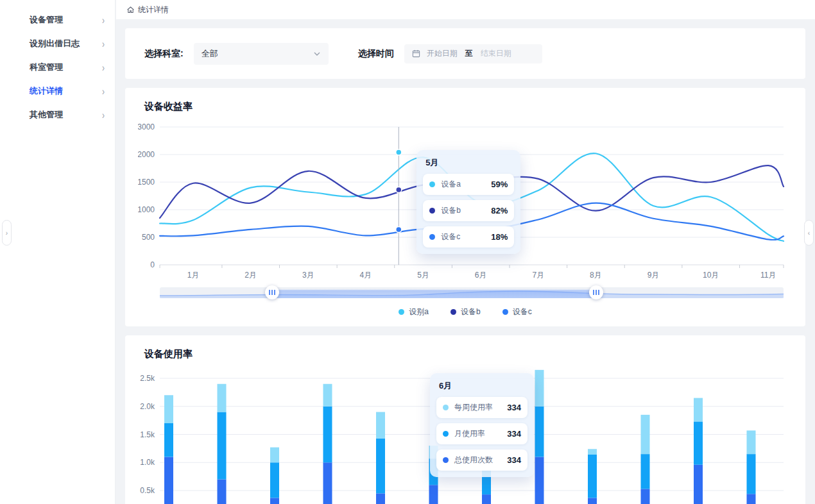 The height and width of the screenshot is (504, 815). Describe the element at coordinates (469, 54) in the screenshot. I see `date-separator: 至` at that location.